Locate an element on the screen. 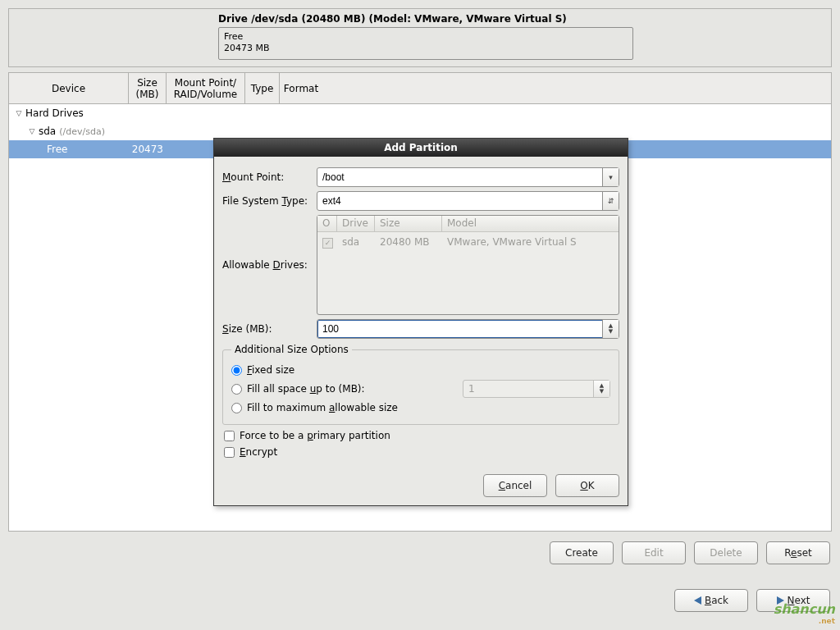 The height and width of the screenshot is (630, 840). radio-fixed-input is located at coordinates (236, 371).